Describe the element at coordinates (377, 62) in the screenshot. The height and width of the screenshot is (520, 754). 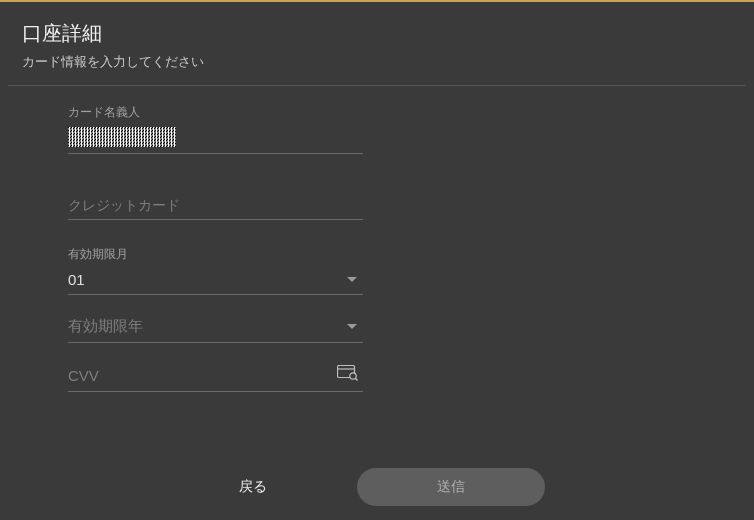
I see `page-subtitle: カード情報を入力してください` at that location.